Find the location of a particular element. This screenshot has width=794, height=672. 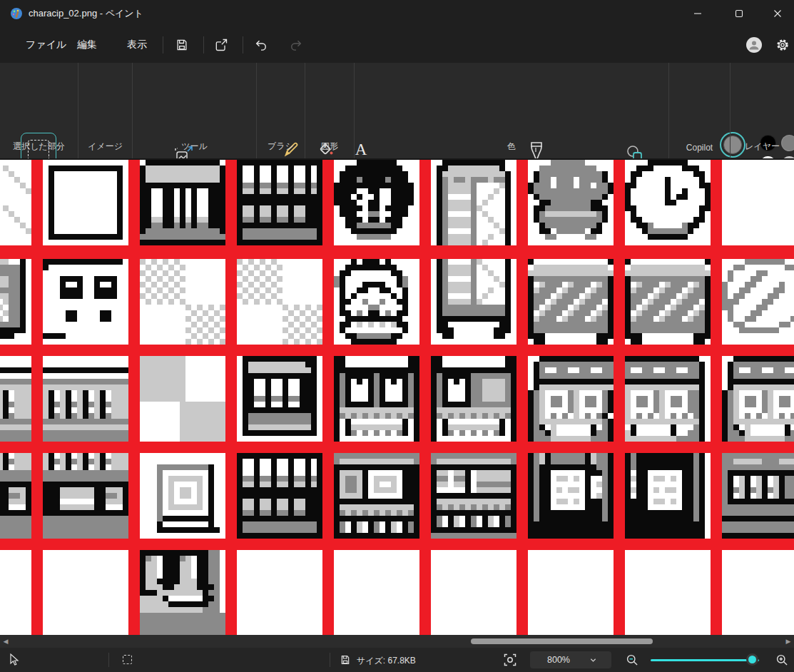

group-shapes: 図形 is located at coordinates (330, 111).